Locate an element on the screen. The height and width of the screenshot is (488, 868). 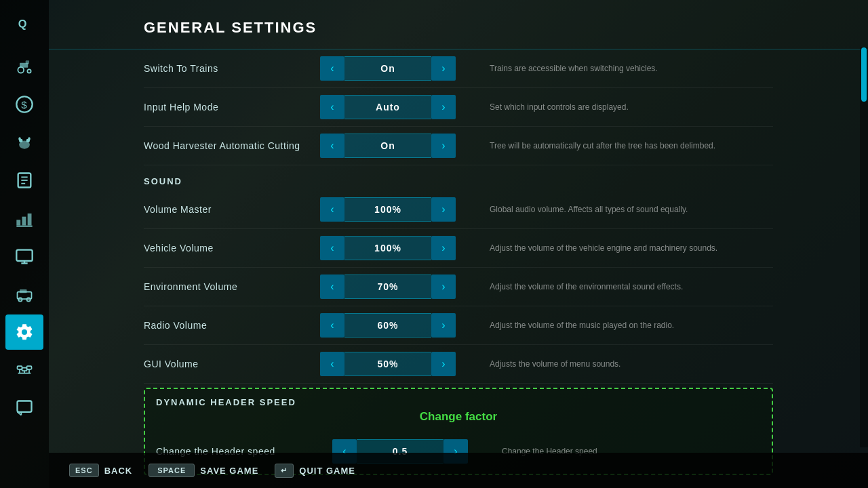
setting-row-gui-volume: GUI Volume ‹ 50% › Adjusts the volume of… is located at coordinates (458, 365).